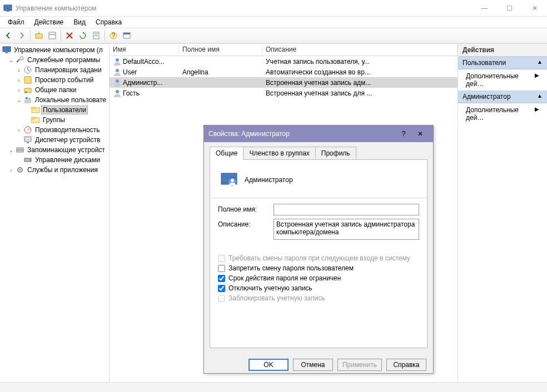 This screenshot has width=547, height=392. Describe the element at coordinates (284, 50) in the screenshot. I see `list-header: Имя Полное имя Описание` at that location.